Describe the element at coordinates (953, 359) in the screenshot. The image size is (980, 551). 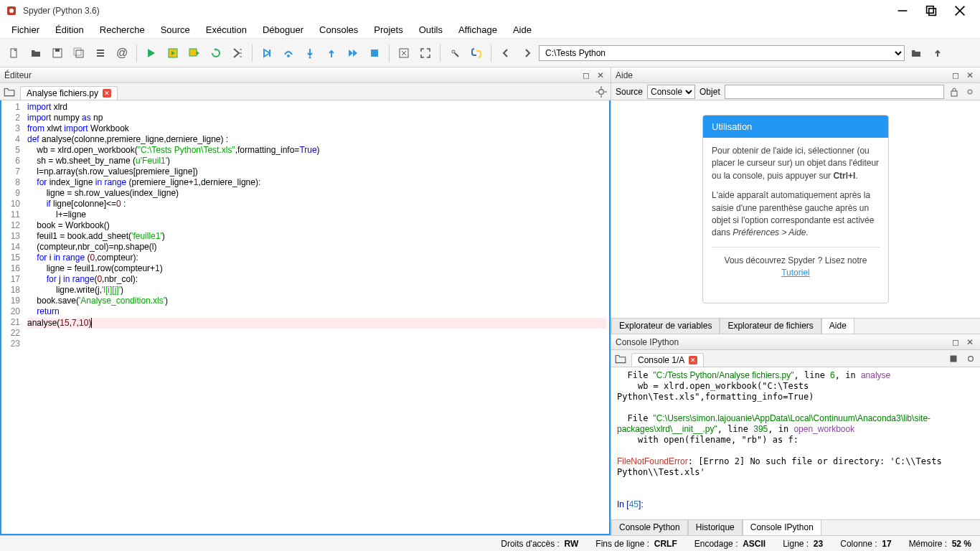
I see `ipy-stop-icon` at that location.